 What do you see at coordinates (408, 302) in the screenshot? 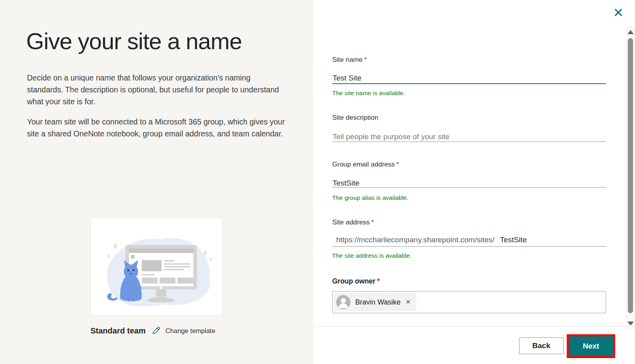
I see `remove-person-icon: ✕` at bounding box center [408, 302].